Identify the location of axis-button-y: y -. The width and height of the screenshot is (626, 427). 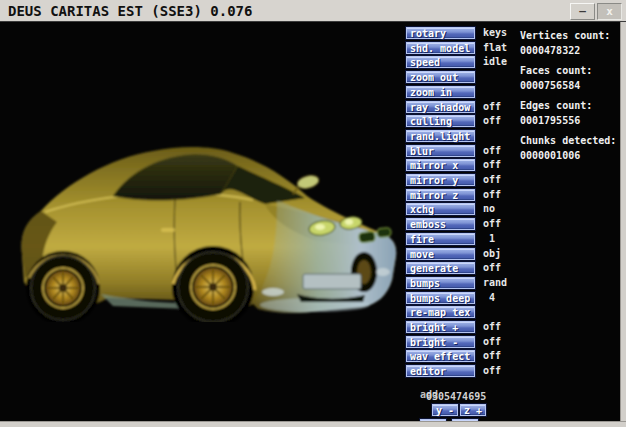
(445, 410).